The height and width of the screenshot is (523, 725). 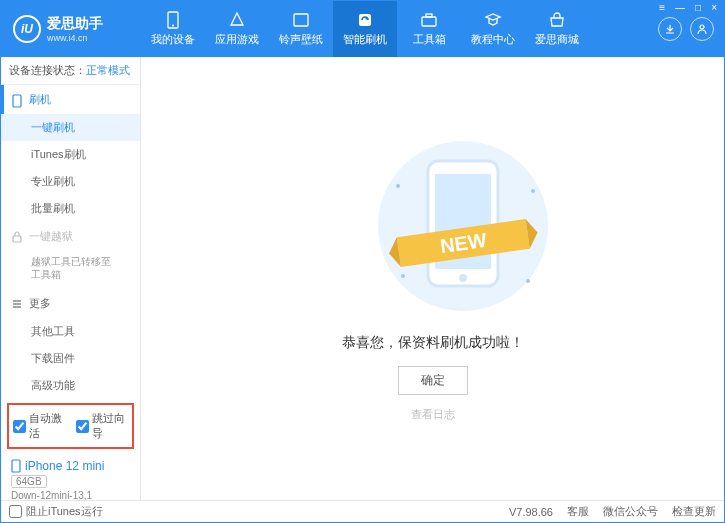 What do you see at coordinates (40, 100) in the screenshot?
I see `section-title: 刷机` at bounding box center [40, 100].